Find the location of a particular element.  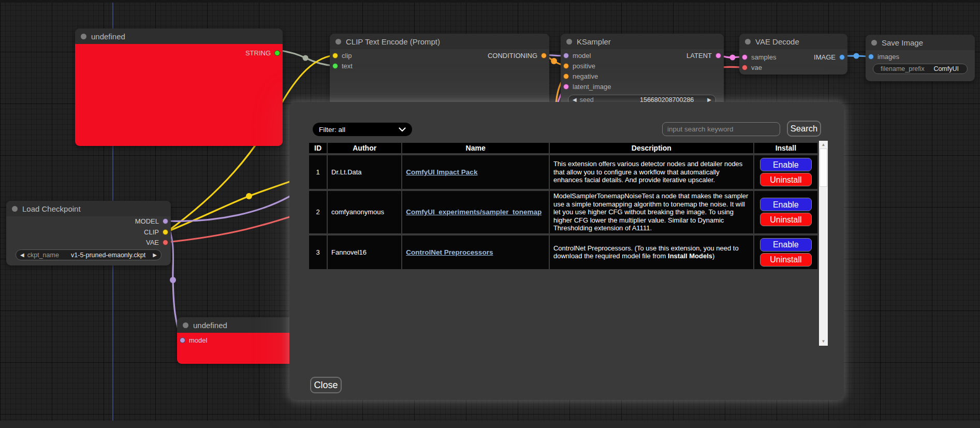

slot-label: negative is located at coordinates (585, 77).